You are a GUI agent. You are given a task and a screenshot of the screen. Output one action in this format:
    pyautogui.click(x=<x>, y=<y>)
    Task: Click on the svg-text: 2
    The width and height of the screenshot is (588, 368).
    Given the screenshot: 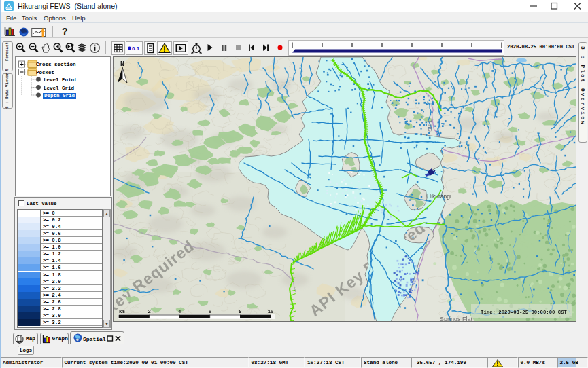 What is the action you would take?
    pyautogui.click(x=149, y=312)
    